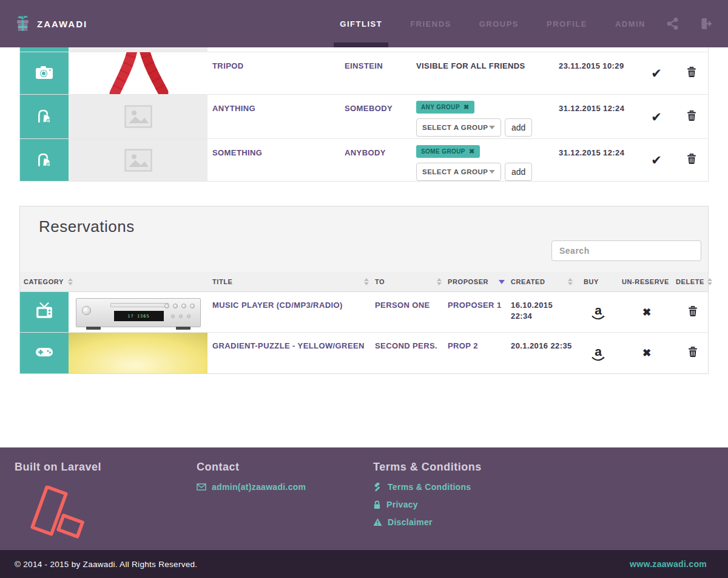 The width and height of the screenshot is (728, 578). What do you see at coordinates (502, 282) in the screenshot?
I see `sort-desc-icon` at bounding box center [502, 282].